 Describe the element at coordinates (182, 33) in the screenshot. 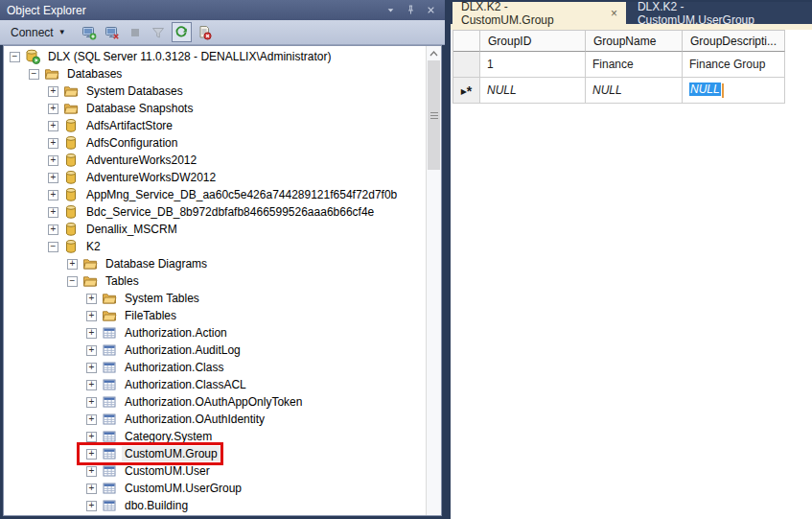

I see `refresh-icon` at that location.